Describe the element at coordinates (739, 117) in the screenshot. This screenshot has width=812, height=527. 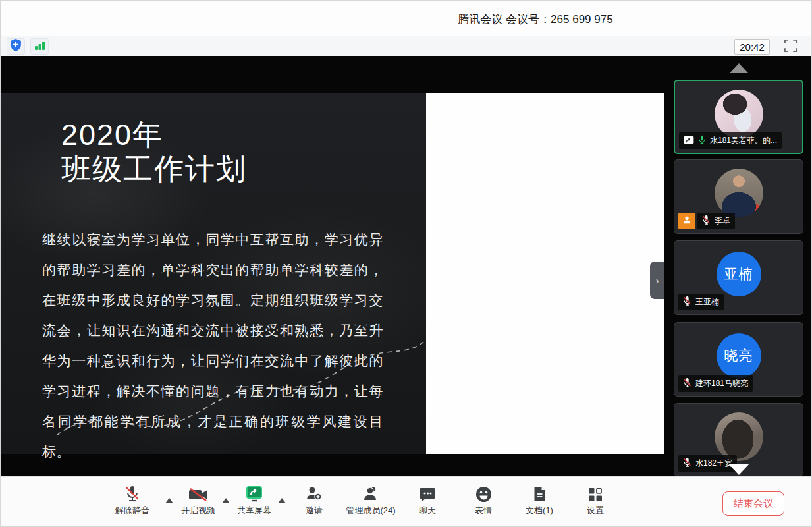
I see `participant-tile: 水181吴若菲。的...` at that location.